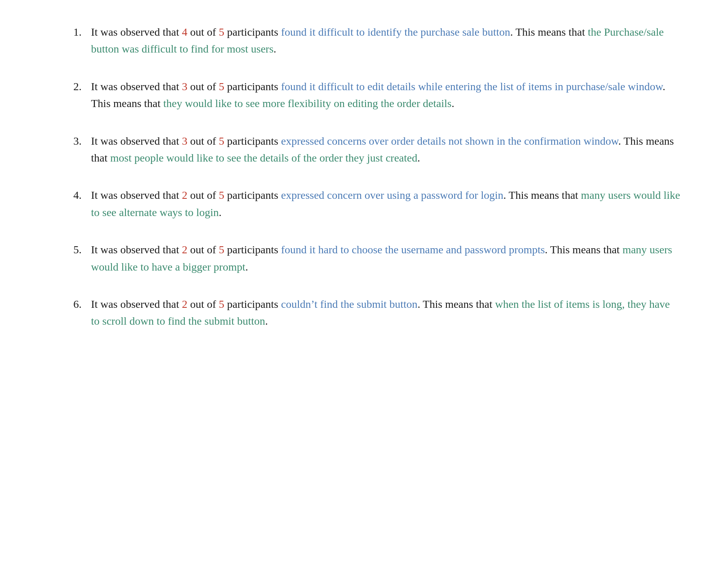  What do you see at coordinates (349, 304) in the screenshot?
I see `observation-text: couldn’t find the submit button` at bounding box center [349, 304].